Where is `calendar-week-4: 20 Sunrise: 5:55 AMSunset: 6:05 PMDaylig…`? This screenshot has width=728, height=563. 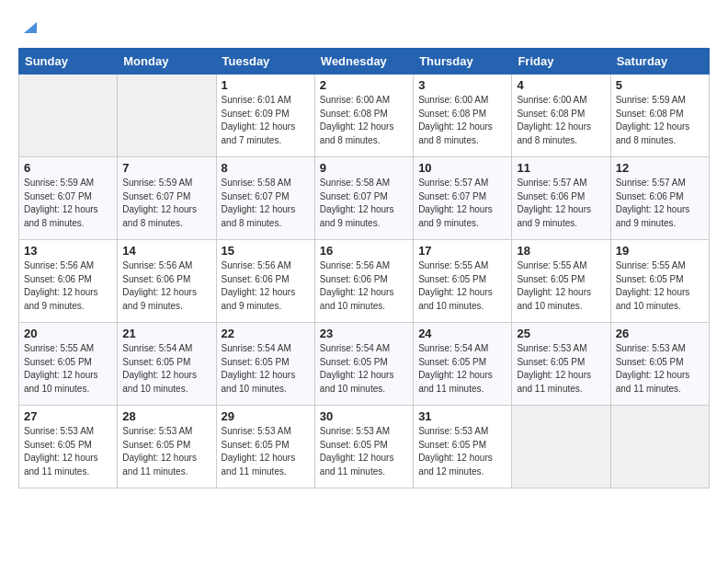 calendar-week-4: 20 Sunrise: 5:55 AMSunset: 6:05 PMDaylig… is located at coordinates (364, 364).